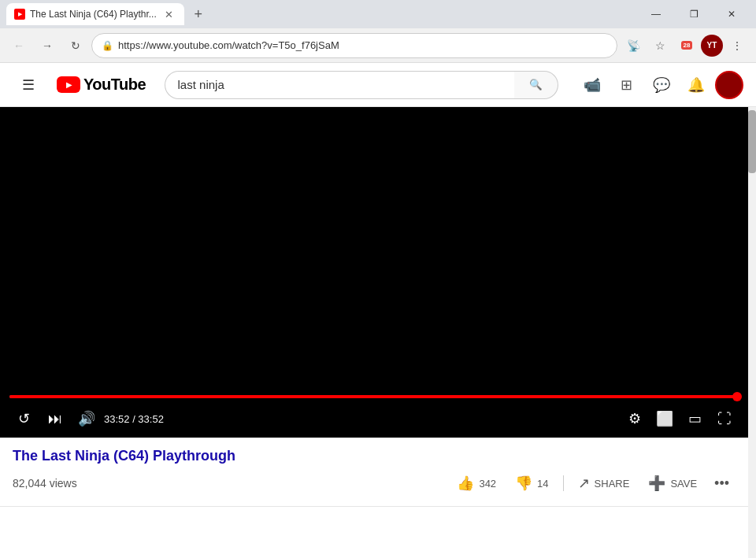 The image size is (756, 558). What do you see at coordinates (536, 85) in the screenshot?
I see `search-button: 🔍` at bounding box center [536, 85].